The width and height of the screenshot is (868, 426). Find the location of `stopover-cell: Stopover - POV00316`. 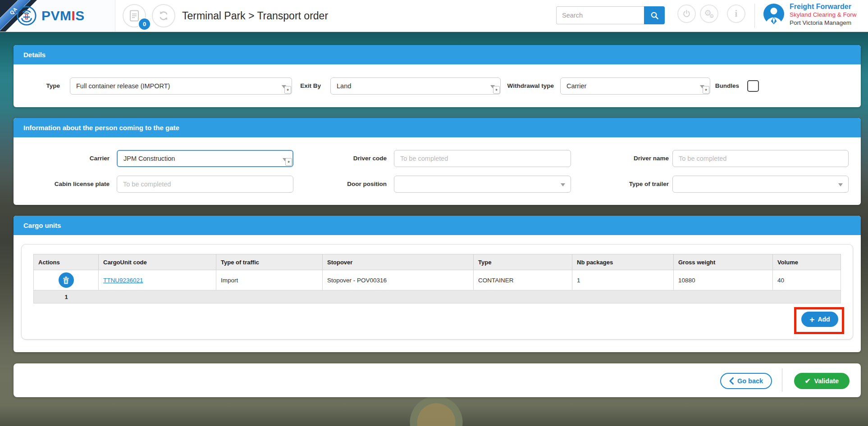

stopover-cell: Stopover - POV00316 is located at coordinates (398, 280).